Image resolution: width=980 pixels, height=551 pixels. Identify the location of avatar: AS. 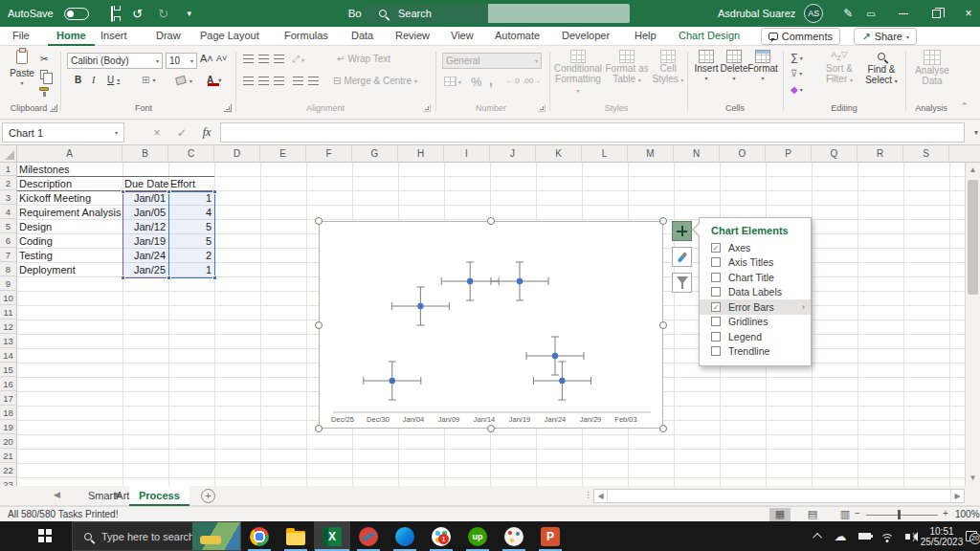
(813, 13).